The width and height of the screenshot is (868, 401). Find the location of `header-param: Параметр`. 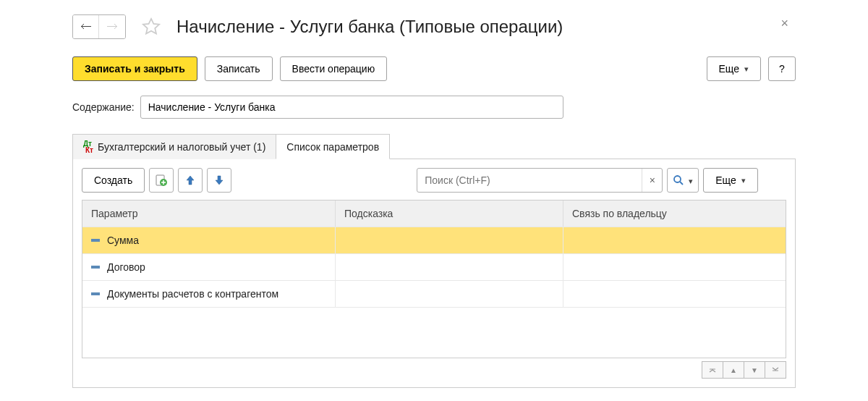

header-param: Параметр is located at coordinates (209, 214).